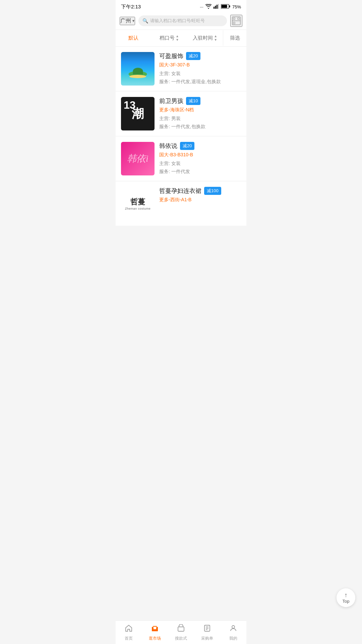 The height and width of the screenshot is (644, 362). What do you see at coordinates (200, 127) in the screenshot?
I see `store-service-2: 服务: 一件代发,包换款` at bounding box center [200, 127].